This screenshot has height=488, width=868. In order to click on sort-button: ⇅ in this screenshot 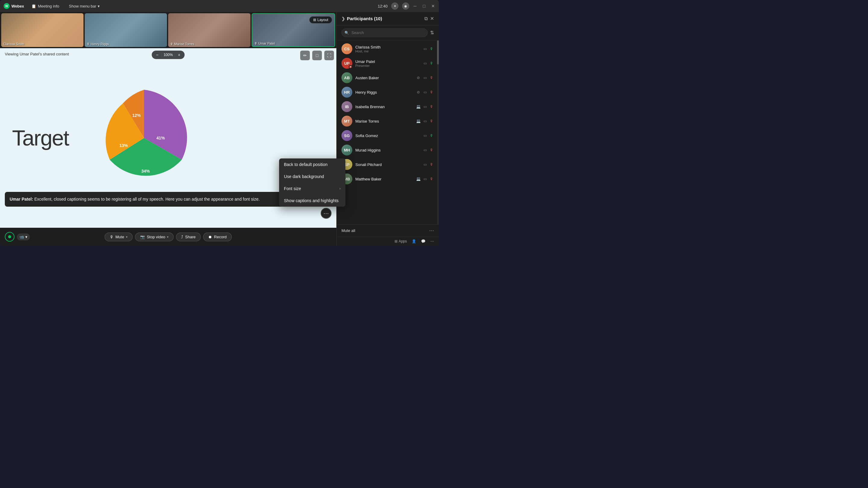, I will do `click(432, 33)`.